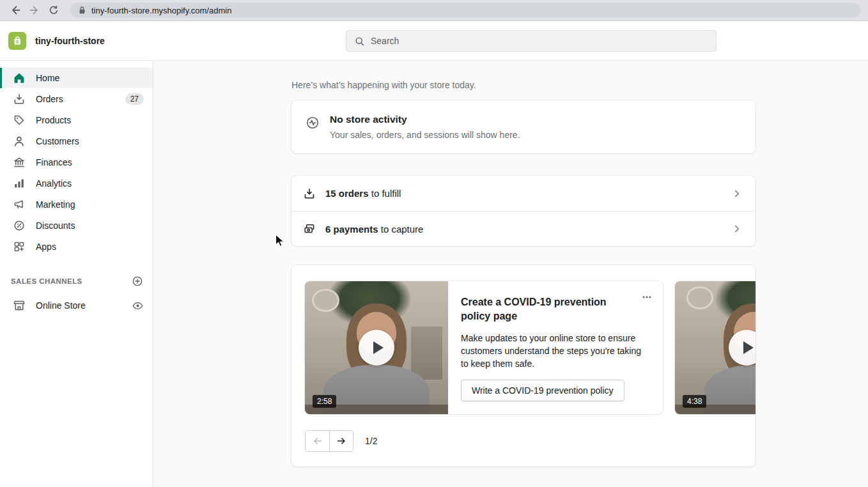 This screenshot has width=868, height=487. What do you see at coordinates (19, 120) in the screenshot?
I see `products-tag-icon` at bounding box center [19, 120].